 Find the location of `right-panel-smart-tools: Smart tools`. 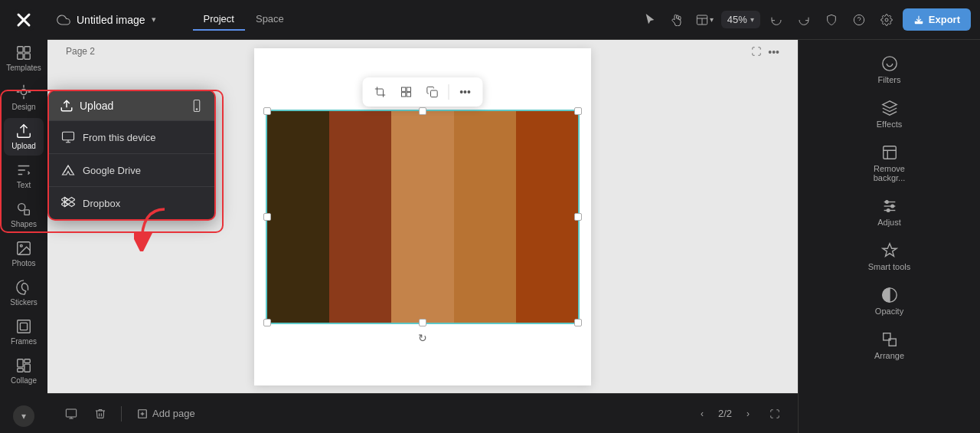

right-panel-smart-tools: Smart tools is located at coordinates (890, 257).